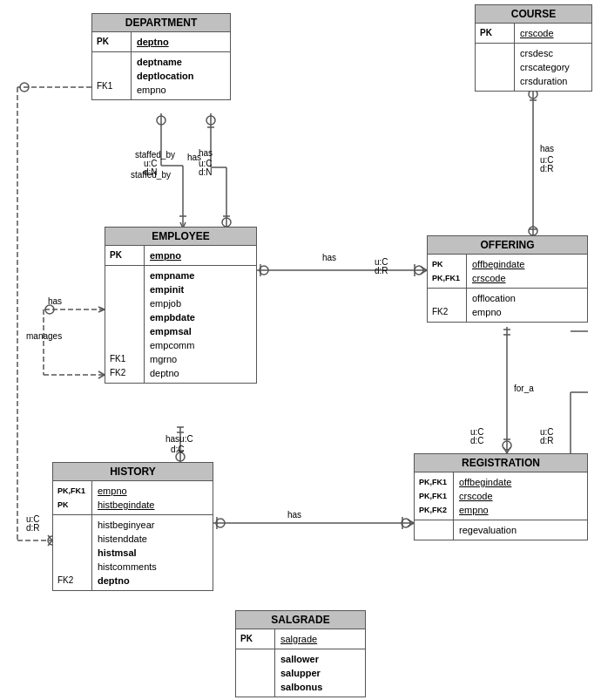 The image size is (601, 700). I want to click on dn-staffed: d:N, so click(151, 173).